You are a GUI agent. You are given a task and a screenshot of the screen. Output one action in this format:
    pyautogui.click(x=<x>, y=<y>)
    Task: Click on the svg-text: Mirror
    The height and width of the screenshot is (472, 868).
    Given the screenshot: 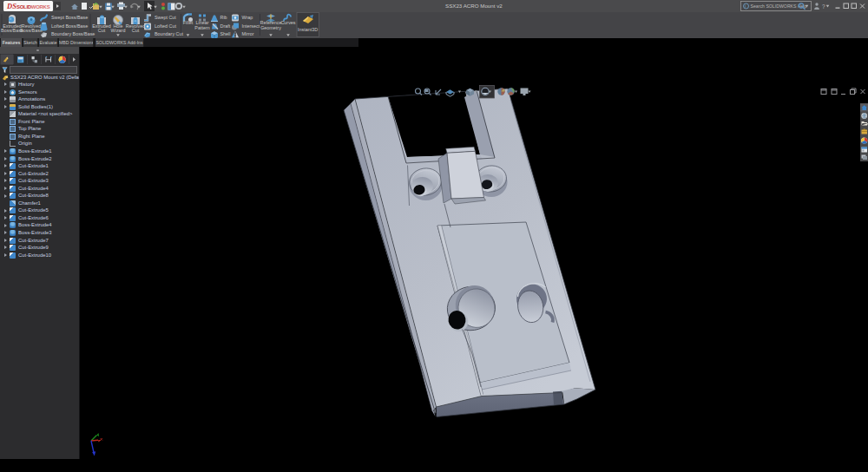 What is the action you would take?
    pyautogui.click(x=248, y=34)
    